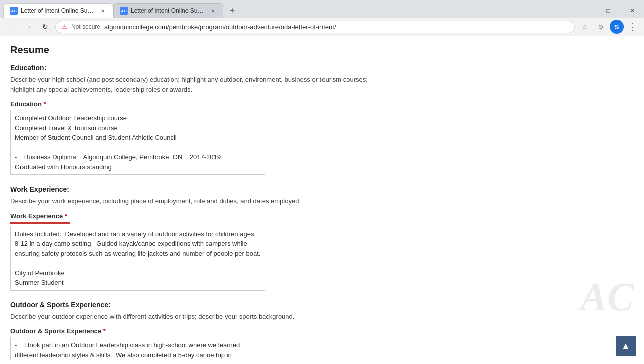 Image resolution: width=644 pixels, height=364 pixels. Describe the element at coordinates (168, 11) in the screenshot. I see `tab-label-2: Letter of Intent Online Submiss...` at that location.